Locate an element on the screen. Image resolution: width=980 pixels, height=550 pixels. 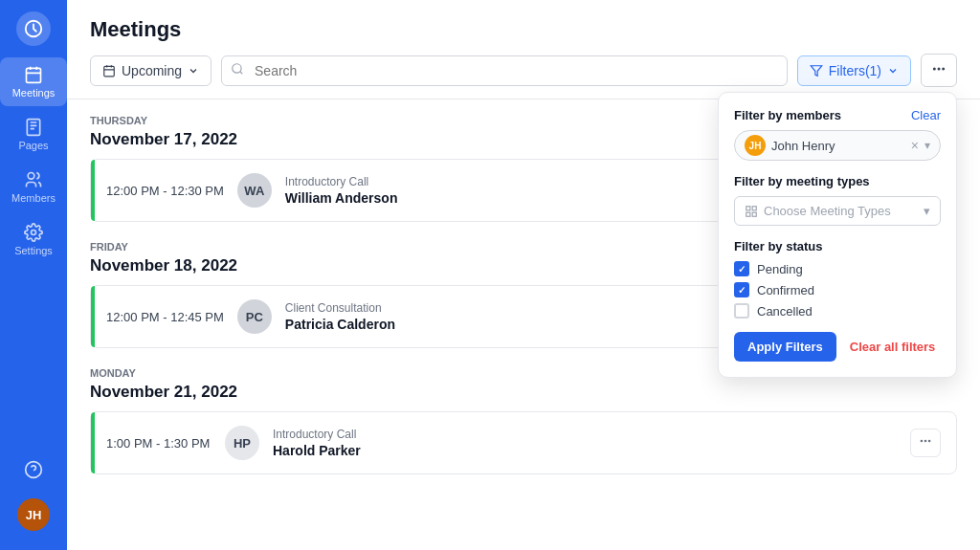
filters-button: Filters(1) is located at coordinates (854, 71).